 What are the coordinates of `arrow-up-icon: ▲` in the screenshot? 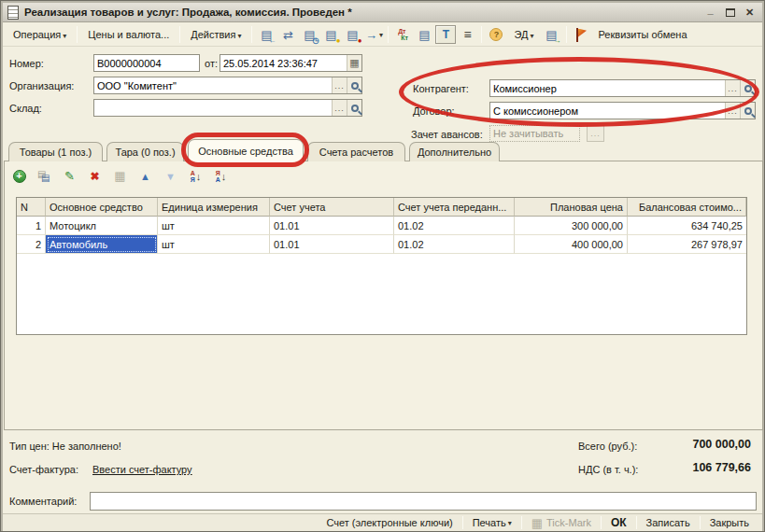 It's located at (146, 176).